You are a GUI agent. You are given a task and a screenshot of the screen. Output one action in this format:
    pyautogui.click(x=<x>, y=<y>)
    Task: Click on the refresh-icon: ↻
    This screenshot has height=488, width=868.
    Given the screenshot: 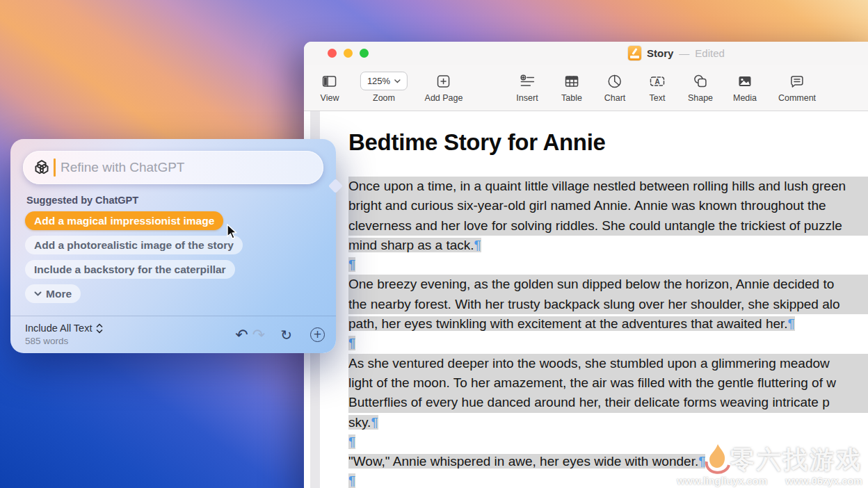 What is the action you would take?
    pyautogui.click(x=287, y=335)
    